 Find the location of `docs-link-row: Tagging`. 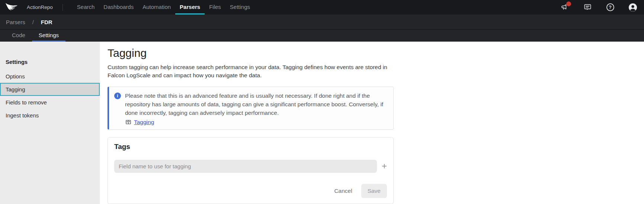

docs-link-row: Tagging is located at coordinates (256, 122).